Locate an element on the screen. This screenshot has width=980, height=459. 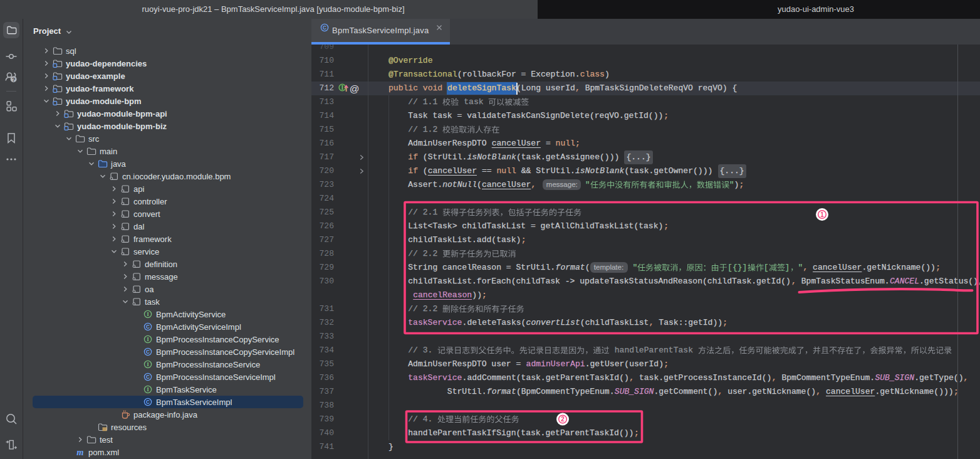
svg-text: m is located at coordinates (80, 452).